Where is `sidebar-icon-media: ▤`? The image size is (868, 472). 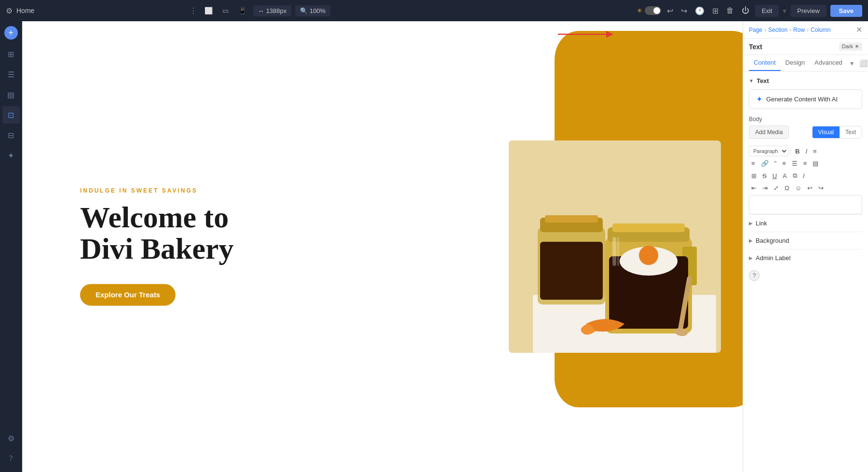
sidebar-icon-media: ▤ is located at coordinates (11, 95).